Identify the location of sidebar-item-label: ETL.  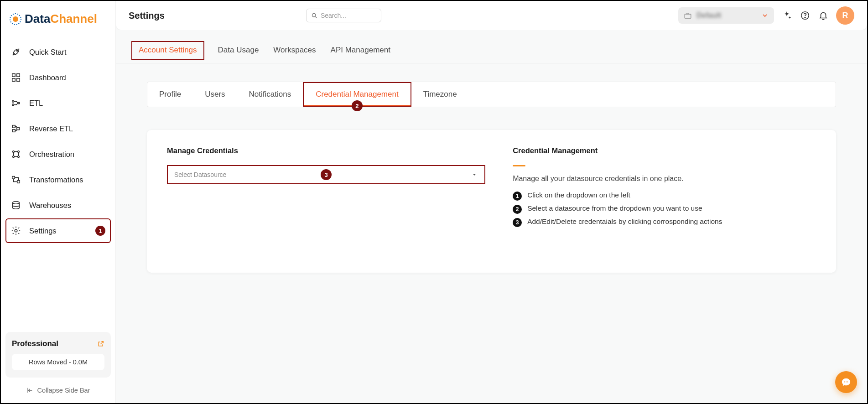
(36, 103).